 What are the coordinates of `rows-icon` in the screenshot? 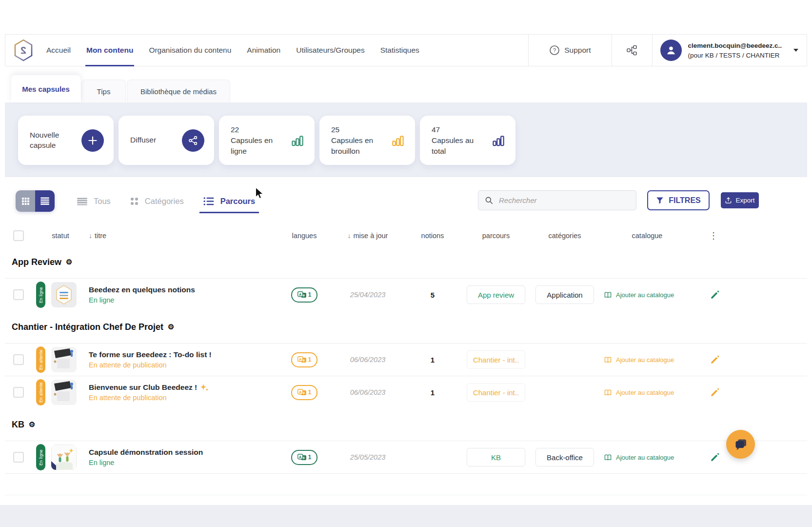 It's located at (82, 202).